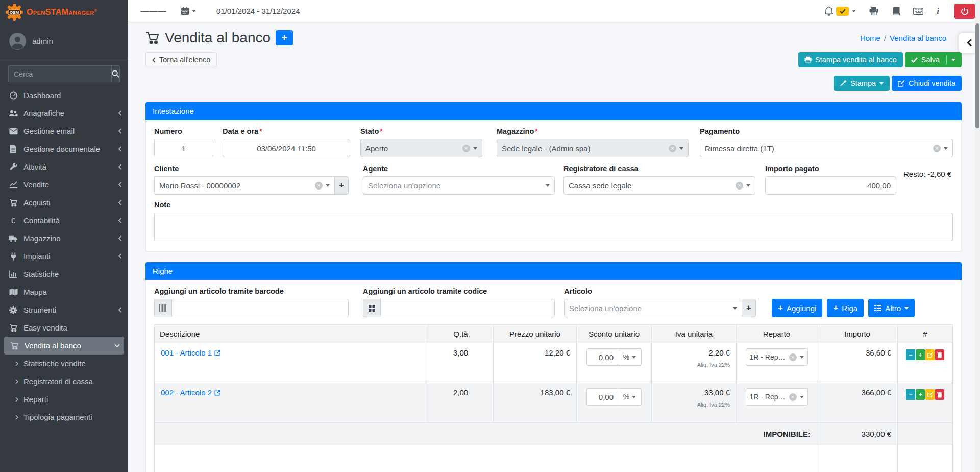 The image size is (980, 472). What do you see at coordinates (181, 60) in the screenshot?
I see `back-to-list-button: Torna all'elenco` at bounding box center [181, 60].